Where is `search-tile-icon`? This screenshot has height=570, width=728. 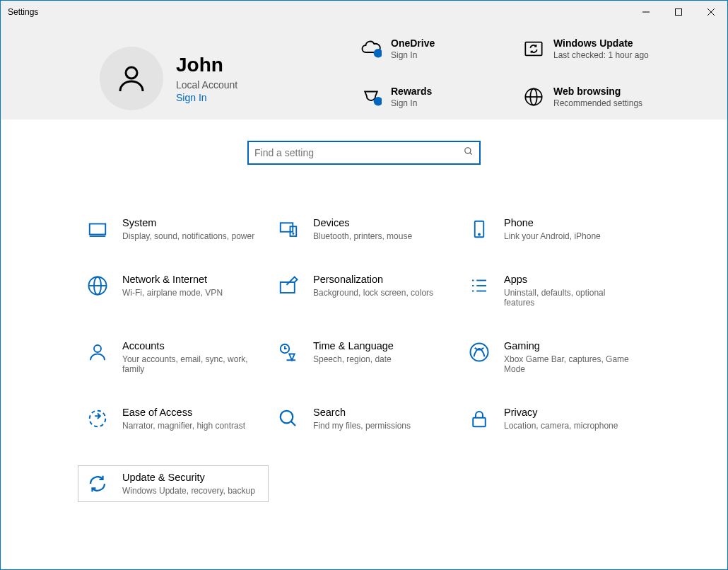 search-tile-icon is located at coordinates (288, 419).